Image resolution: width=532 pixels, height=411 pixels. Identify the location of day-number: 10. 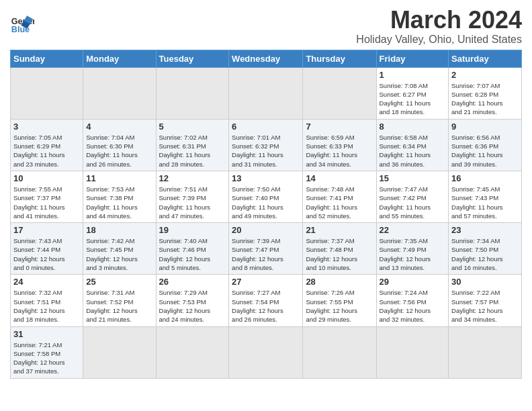
(47, 179).